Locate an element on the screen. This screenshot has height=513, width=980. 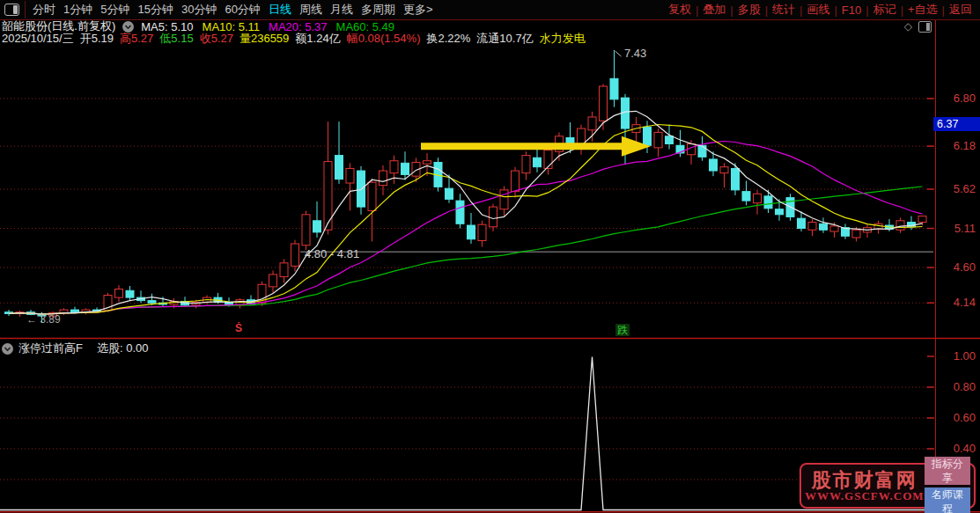
indicator-value: 选股: 0.00 is located at coordinates (123, 348).